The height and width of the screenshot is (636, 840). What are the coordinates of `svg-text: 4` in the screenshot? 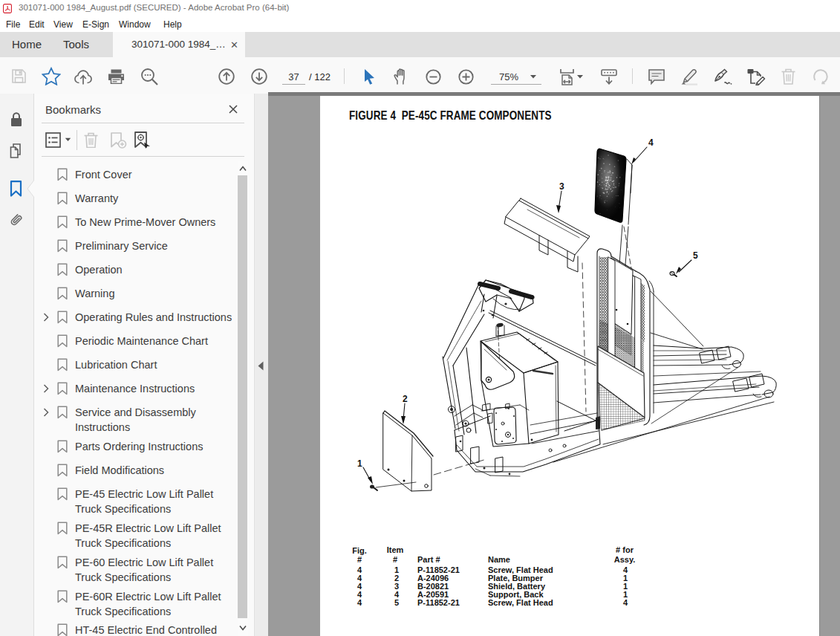 It's located at (651, 143).